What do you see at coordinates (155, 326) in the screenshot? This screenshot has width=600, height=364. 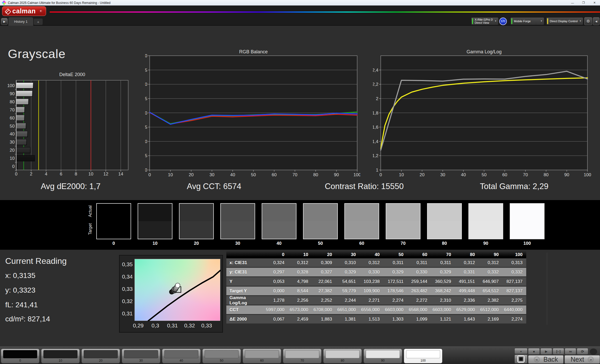 I see `cie-xtick-label: 0,3` at bounding box center [155, 326].